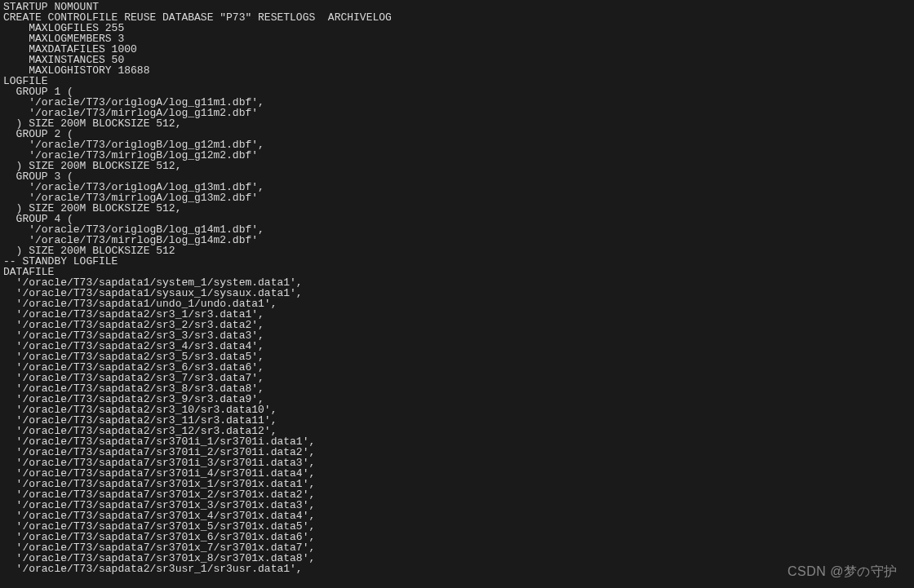  Describe the element at coordinates (457, 82) in the screenshot. I see `terminal-line: LOGFILE` at that location.